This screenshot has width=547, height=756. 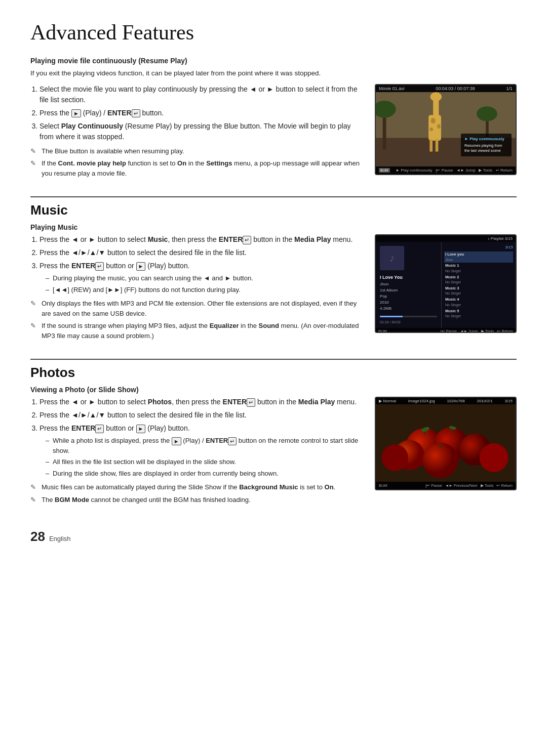 What do you see at coordinates (446, 239) in the screenshot?
I see `music-screen-top-bar: ♪ Playlist 3/15` at bounding box center [446, 239].